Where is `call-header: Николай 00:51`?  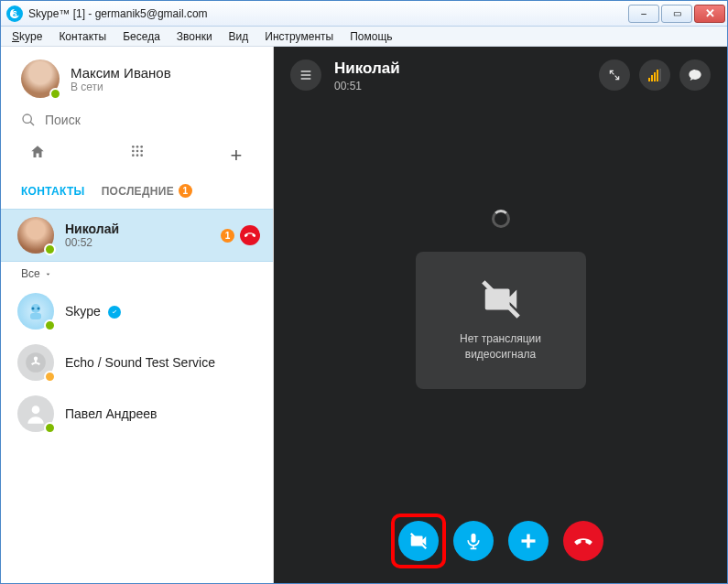
call-header: Николай 00:51 is located at coordinates (500, 76).